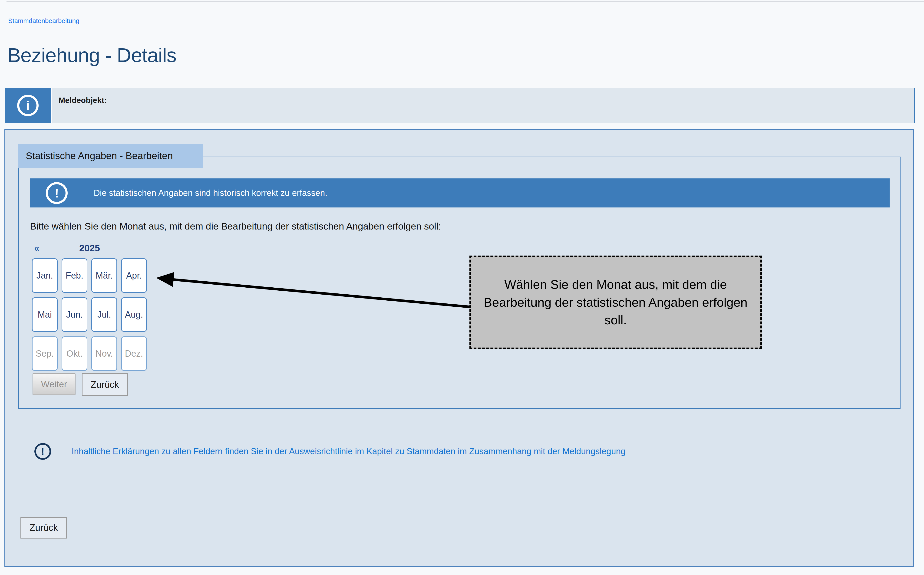 The width and height of the screenshot is (924, 575). I want to click on zurueck-button-bottom: Zurück, so click(44, 528).